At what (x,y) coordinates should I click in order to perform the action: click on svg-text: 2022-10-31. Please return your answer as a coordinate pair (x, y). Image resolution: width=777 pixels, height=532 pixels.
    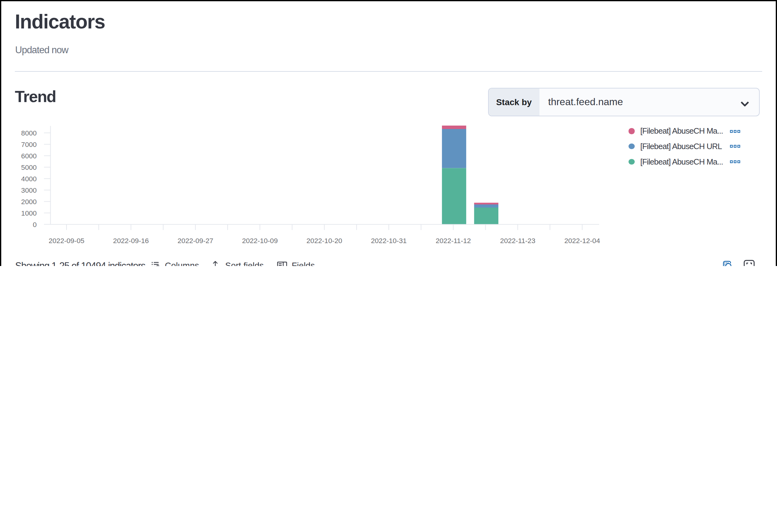
    Looking at the image, I should click on (389, 241).